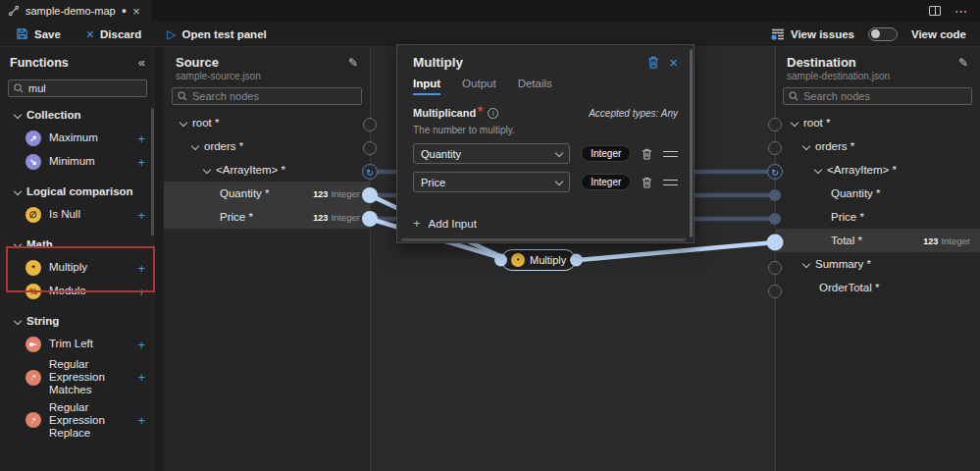 The height and width of the screenshot is (471, 980). I want to click on tree-node-ordertotal: OrderTotal *, so click(877, 288).